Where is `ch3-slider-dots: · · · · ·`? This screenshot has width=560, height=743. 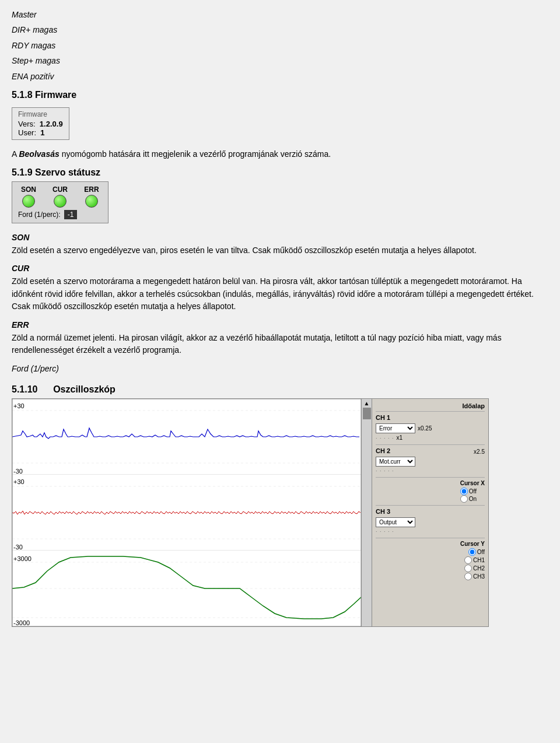
ch3-slider-dots: · · · · · is located at coordinates (385, 531).